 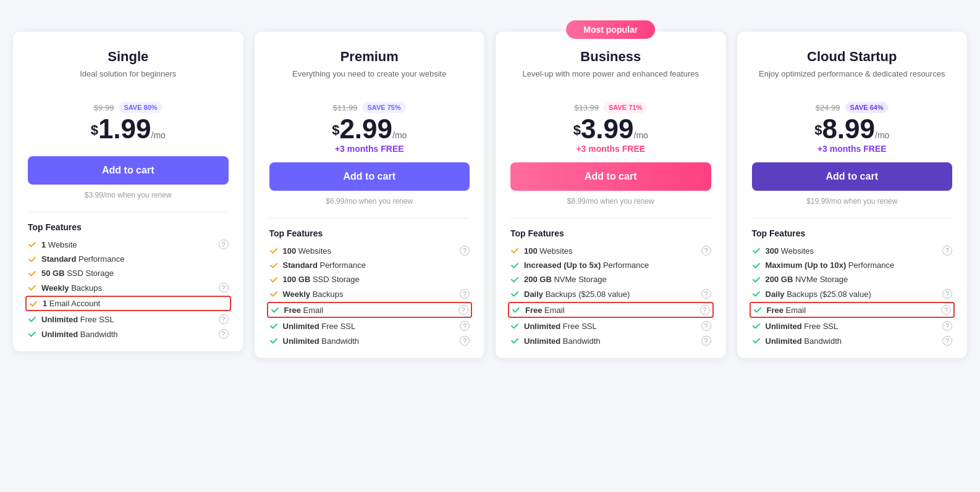 I want to click on feature-item-premium-3: Weekly Backups ?, so click(x=370, y=294).